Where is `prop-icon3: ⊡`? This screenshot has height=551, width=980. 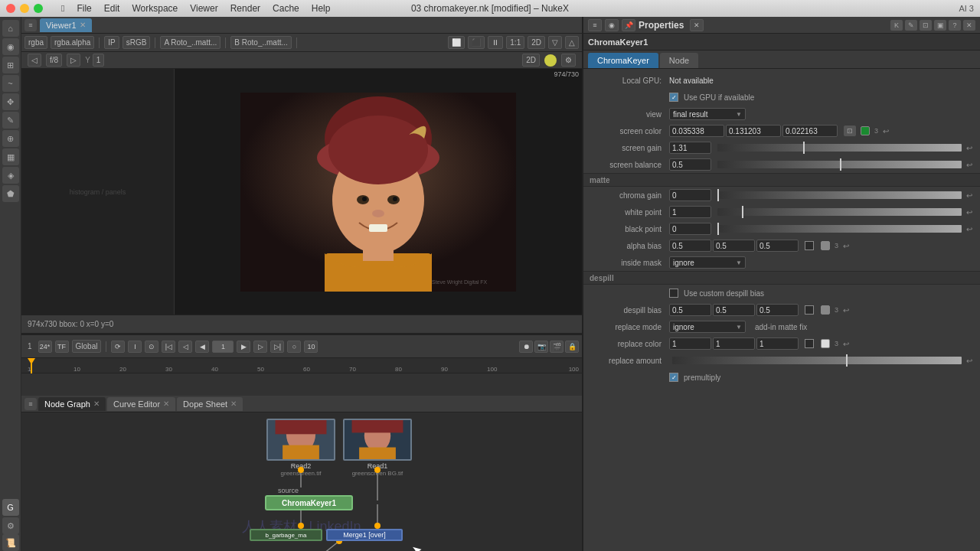
prop-icon3: ⊡ is located at coordinates (926, 25).